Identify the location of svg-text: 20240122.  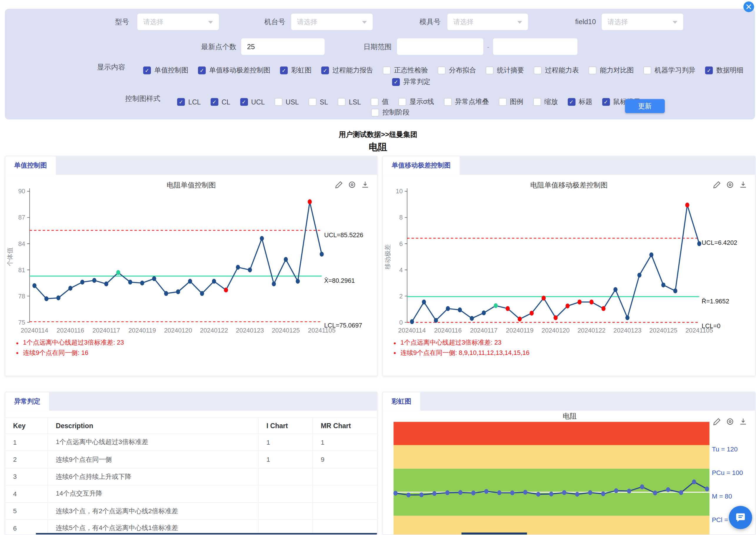
(214, 330).